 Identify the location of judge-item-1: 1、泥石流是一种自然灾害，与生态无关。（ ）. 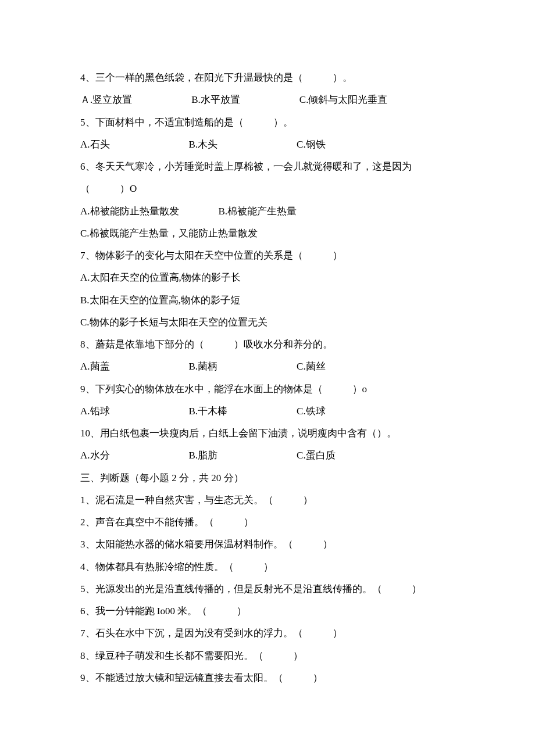
(270, 500).